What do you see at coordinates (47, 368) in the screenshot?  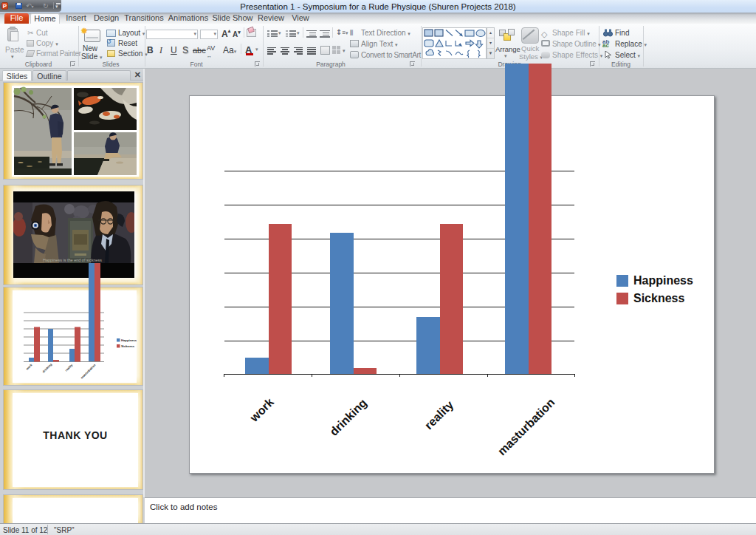 I see `svg-text: drinking` at bounding box center [47, 368].